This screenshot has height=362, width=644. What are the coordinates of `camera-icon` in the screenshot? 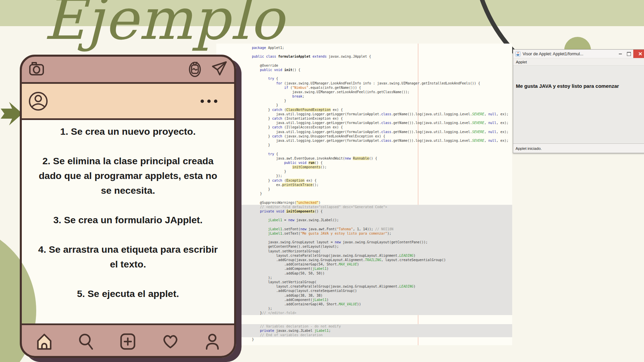 It's located at (37, 68).